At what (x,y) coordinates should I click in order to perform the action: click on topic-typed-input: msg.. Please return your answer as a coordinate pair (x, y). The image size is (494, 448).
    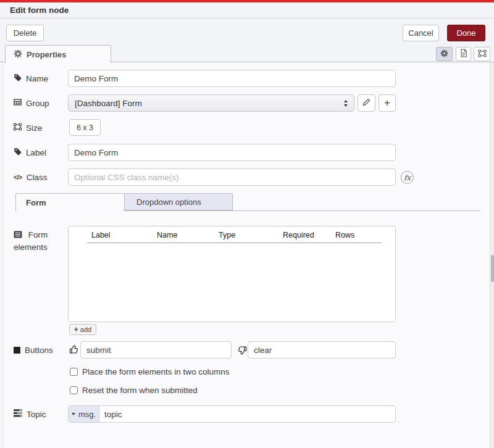
    Looking at the image, I should click on (232, 414).